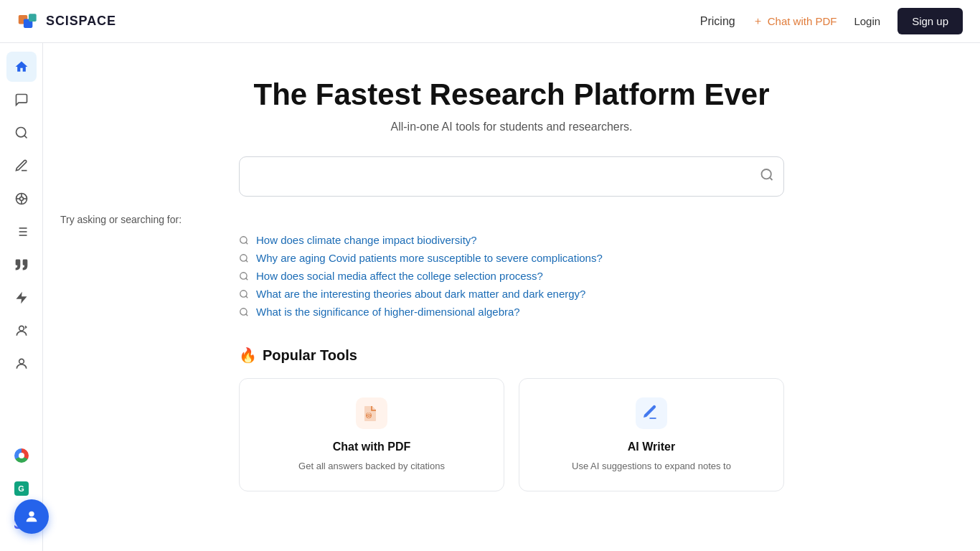 The width and height of the screenshot is (980, 551). What do you see at coordinates (22, 232) in the screenshot?
I see `list-icon` at bounding box center [22, 232].